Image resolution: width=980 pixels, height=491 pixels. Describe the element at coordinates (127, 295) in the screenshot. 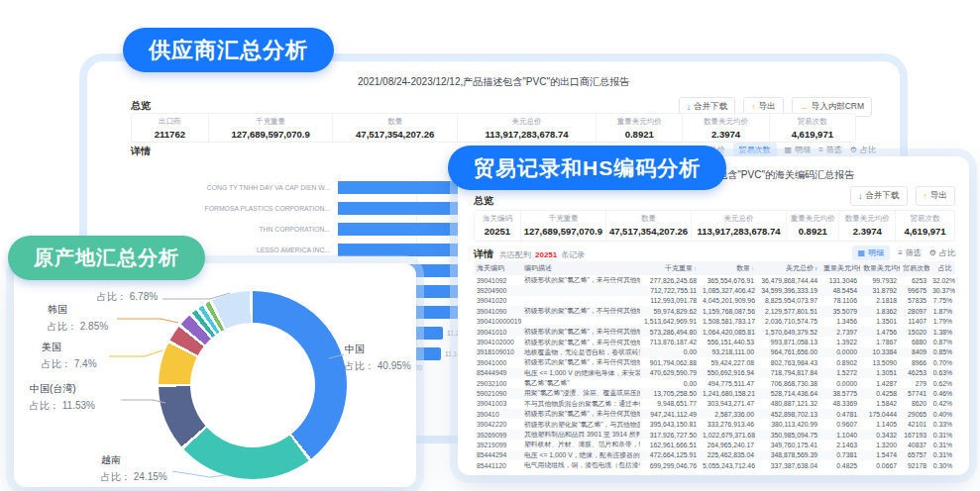

I see `donut-label-hidden: 占比： 6.78%` at that location.